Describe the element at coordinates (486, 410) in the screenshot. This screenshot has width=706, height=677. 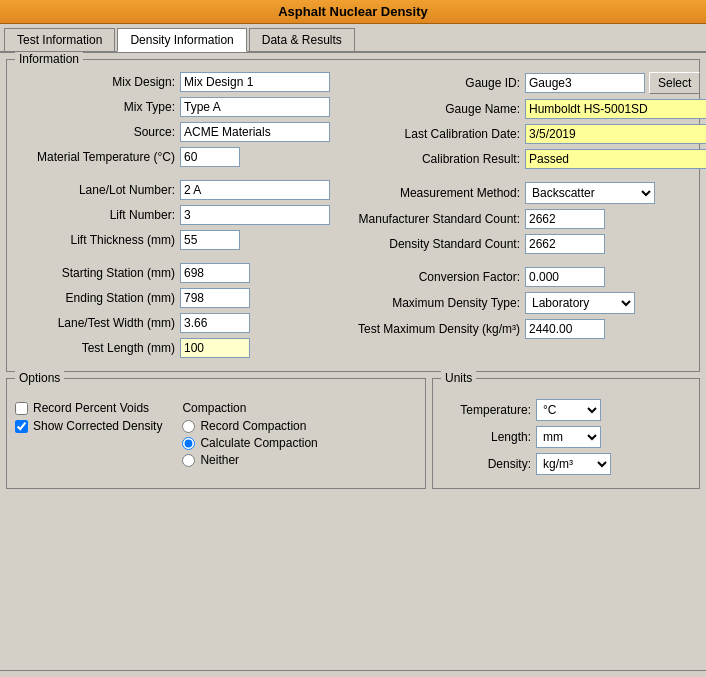
I see `temp-unit-label: Temperature:` at that location.